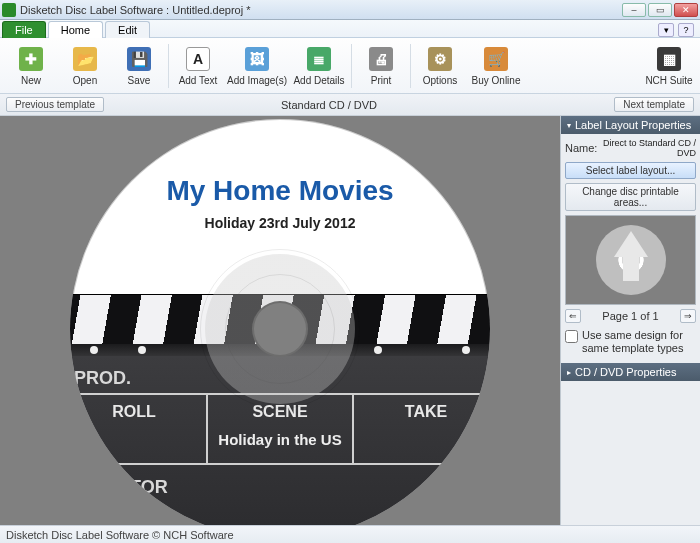  Describe the element at coordinates (381, 59) in the screenshot. I see `print-icon: 🖨` at that location.